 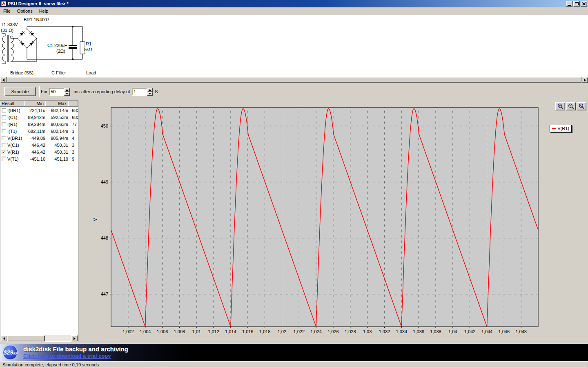 What do you see at coordinates (73, 104) in the screenshot?
I see `column-header-extra` at bounding box center [73, 104].